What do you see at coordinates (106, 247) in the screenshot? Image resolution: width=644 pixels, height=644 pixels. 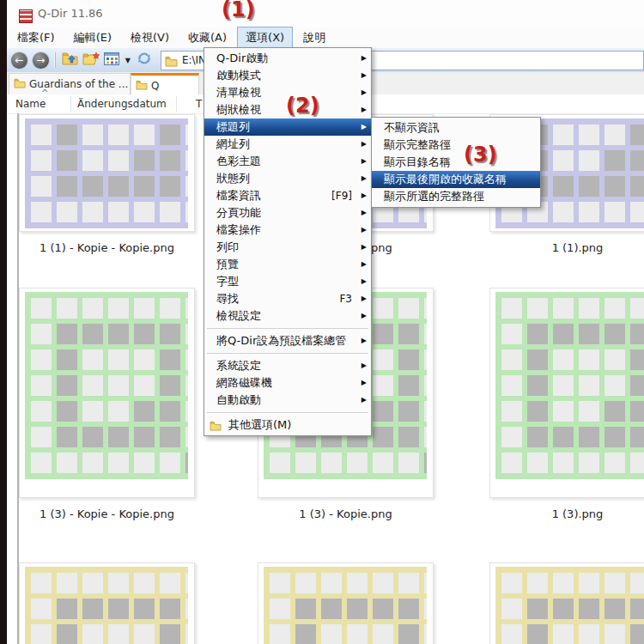 I see `file-name: 1 (1) - Kopie - Kopie.png` at bounding box center [106, 247].